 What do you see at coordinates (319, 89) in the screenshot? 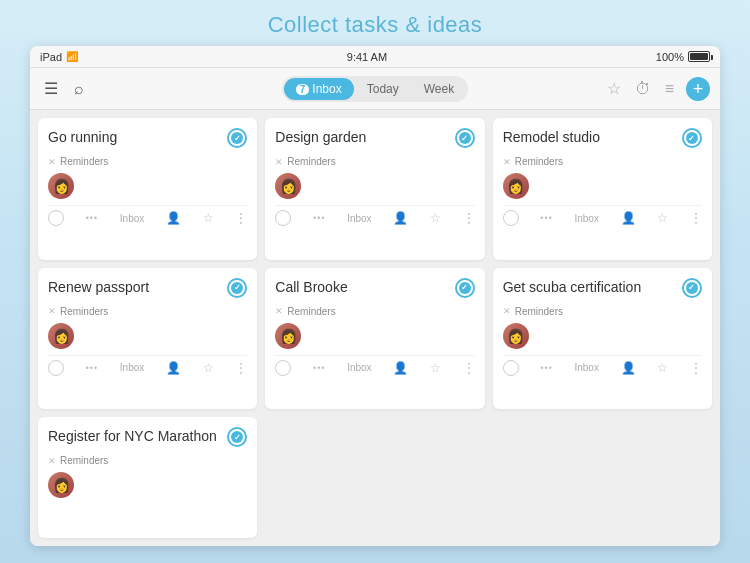
I see `tab-inbox: 7Inbox` at bounding box center [319, 89].